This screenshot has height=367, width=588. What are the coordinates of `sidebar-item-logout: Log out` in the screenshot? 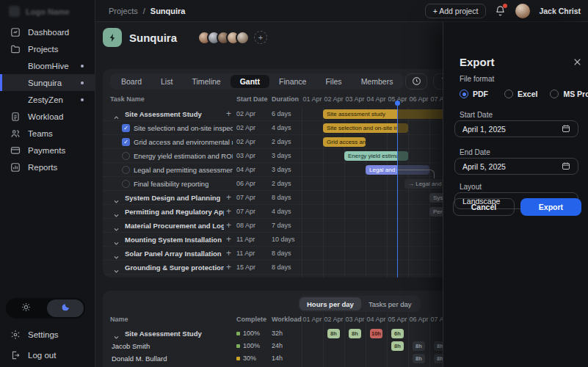 It's located at (33, 355).